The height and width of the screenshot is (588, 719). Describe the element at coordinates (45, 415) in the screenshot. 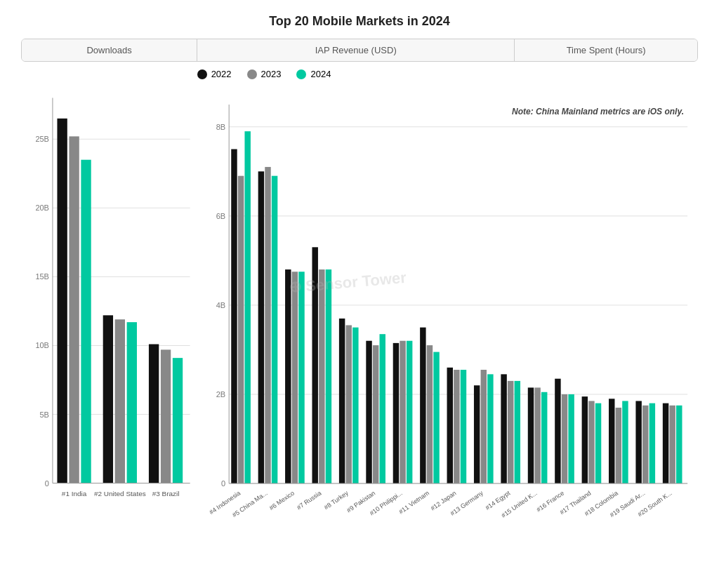

I see `svg-text: 5B` at that location.